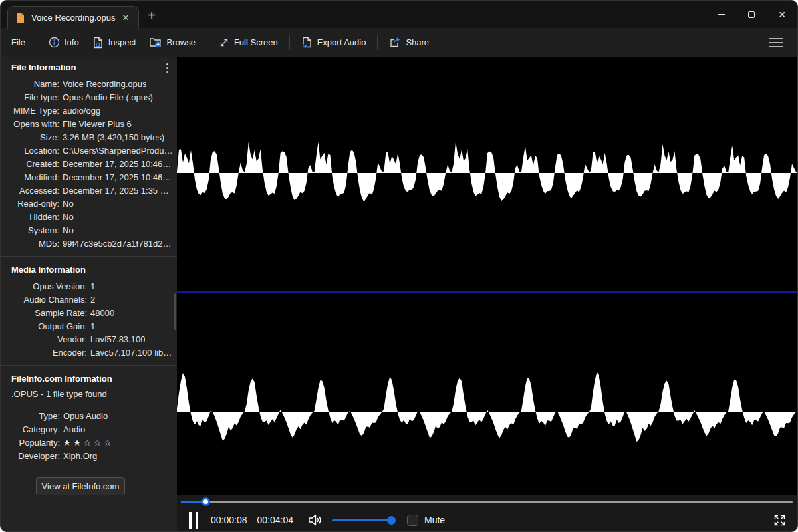  I want to click on browse-button: Browse, so click(173, 43).